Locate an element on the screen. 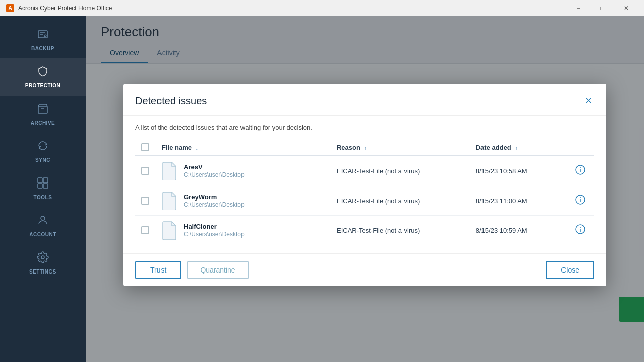  sidebar-item-tools: TOOLS is located at coordinates (43, 189).